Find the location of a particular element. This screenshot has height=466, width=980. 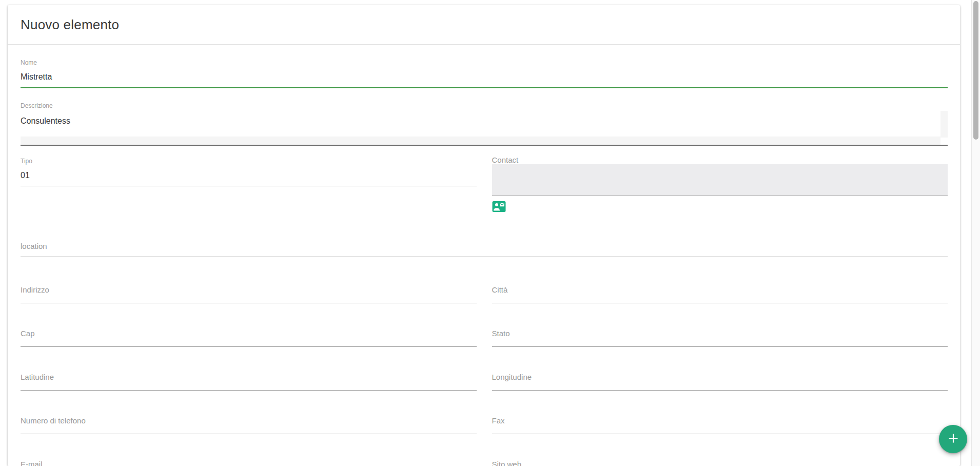

textarea-horizontal-scrollbar is located at coordinates (480, 141).